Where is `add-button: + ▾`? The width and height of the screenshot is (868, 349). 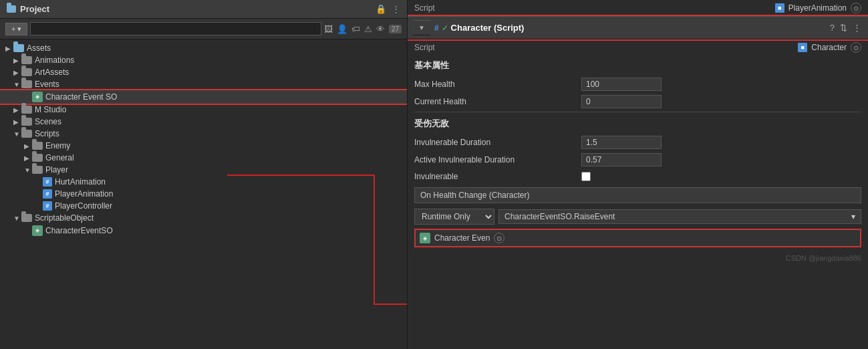 add-button: + ▾ is located at coordinates (16, 29).